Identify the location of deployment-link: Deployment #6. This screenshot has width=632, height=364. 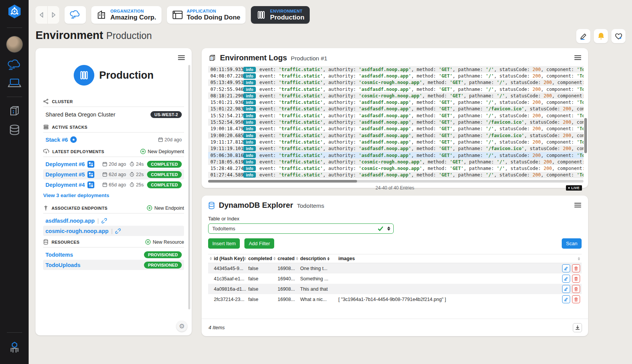
(65, 164).